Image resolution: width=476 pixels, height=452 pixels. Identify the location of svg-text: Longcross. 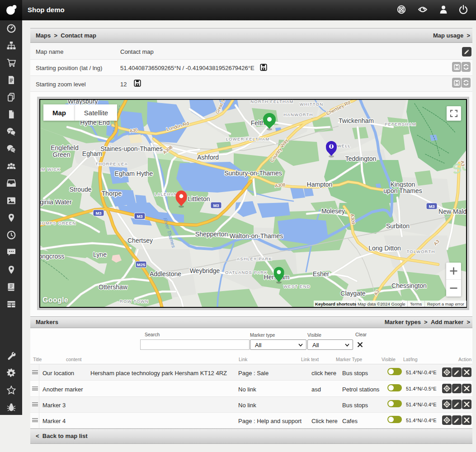
(52, 256).